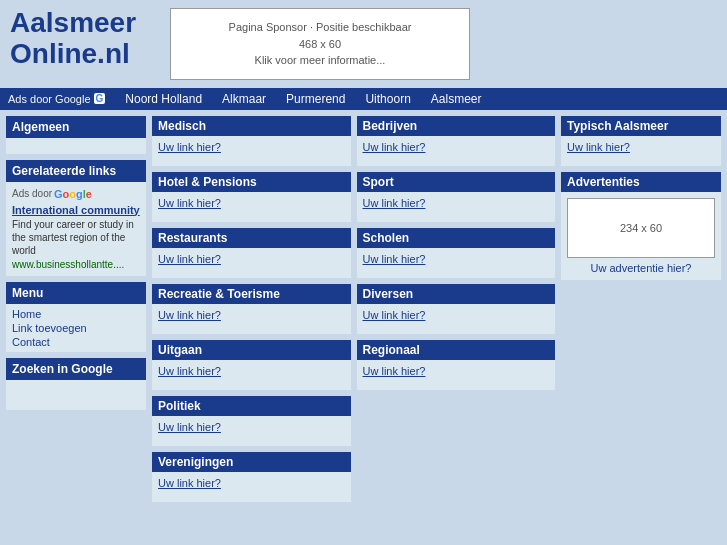 The image size is (727, 545). I want to click on restaurants-link: Uw link hier?, so click(190, 259).